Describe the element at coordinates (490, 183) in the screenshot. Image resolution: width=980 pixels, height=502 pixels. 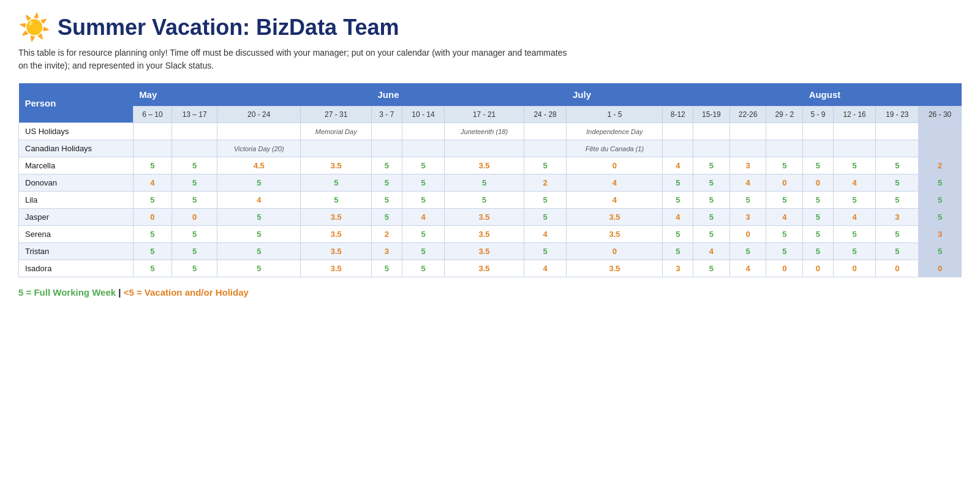
I see `person-row-donovan: Donovan45555552455400455` at that location.